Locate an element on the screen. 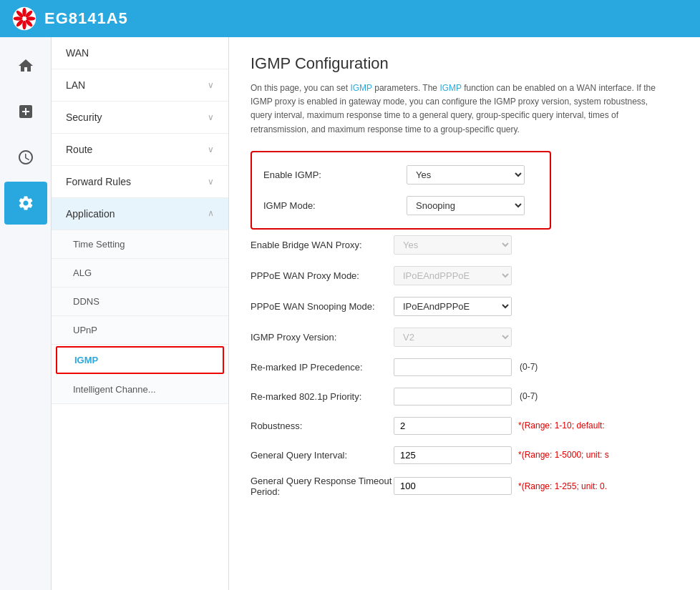 The image size is (700, 590). general-query-response-timeout-control is located at coordinates (454, 486).